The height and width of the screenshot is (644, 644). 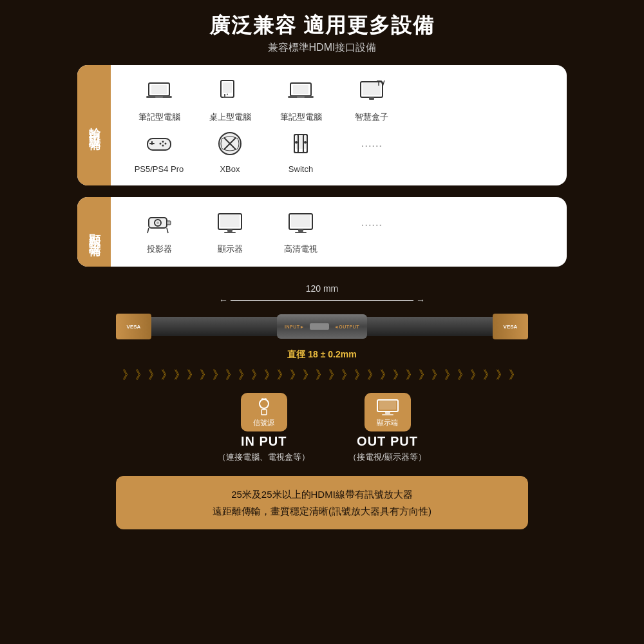 What do you see at coordinates (388, 422) in the screenshot?
I see `output-icon-label: 顯示端` at bounding box center [388, 422].